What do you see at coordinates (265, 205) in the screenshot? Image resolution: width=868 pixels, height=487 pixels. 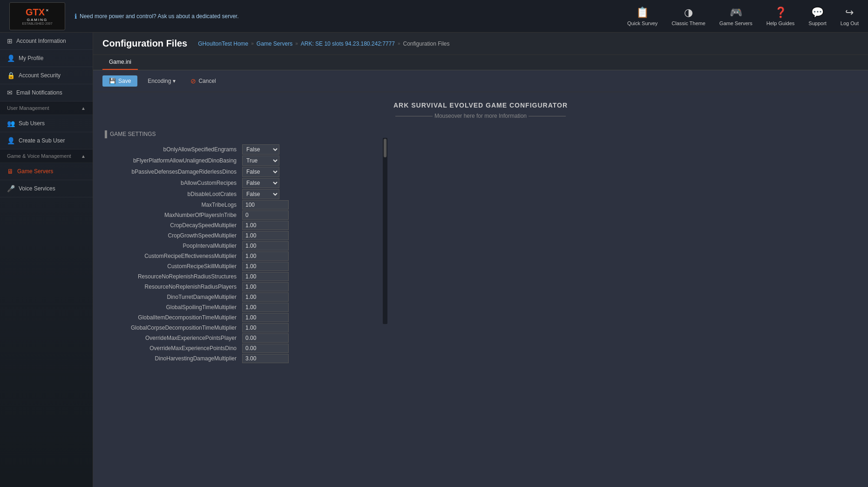 I see `field-input-maxtribelogs` at bounding box center [265, 205].